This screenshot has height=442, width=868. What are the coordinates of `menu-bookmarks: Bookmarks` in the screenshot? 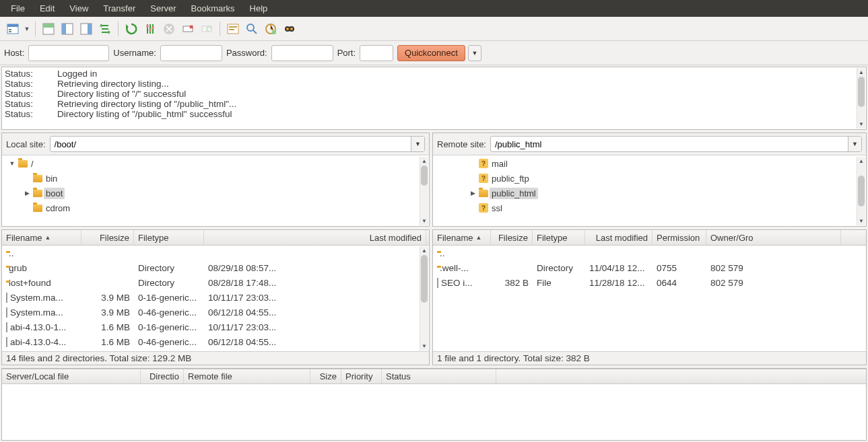 It's located at (213, 8).